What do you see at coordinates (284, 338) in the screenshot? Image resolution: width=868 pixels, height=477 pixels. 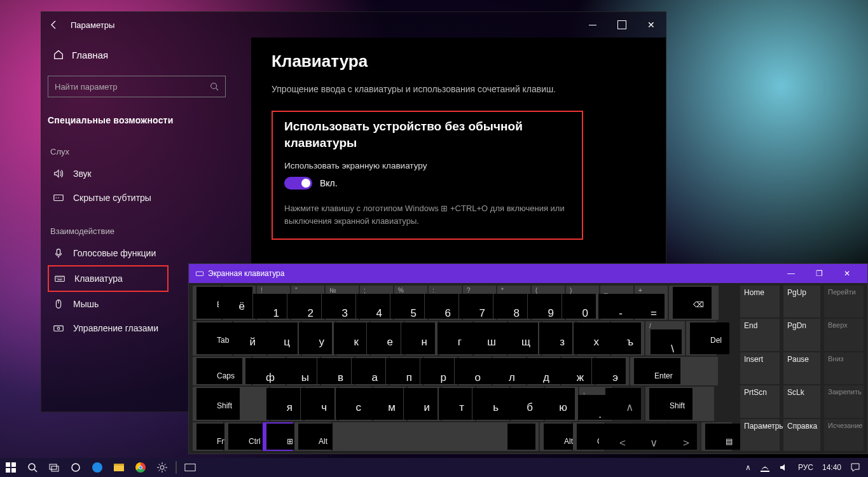 I see `key-ц: ц` at bounding box center [284, 338].